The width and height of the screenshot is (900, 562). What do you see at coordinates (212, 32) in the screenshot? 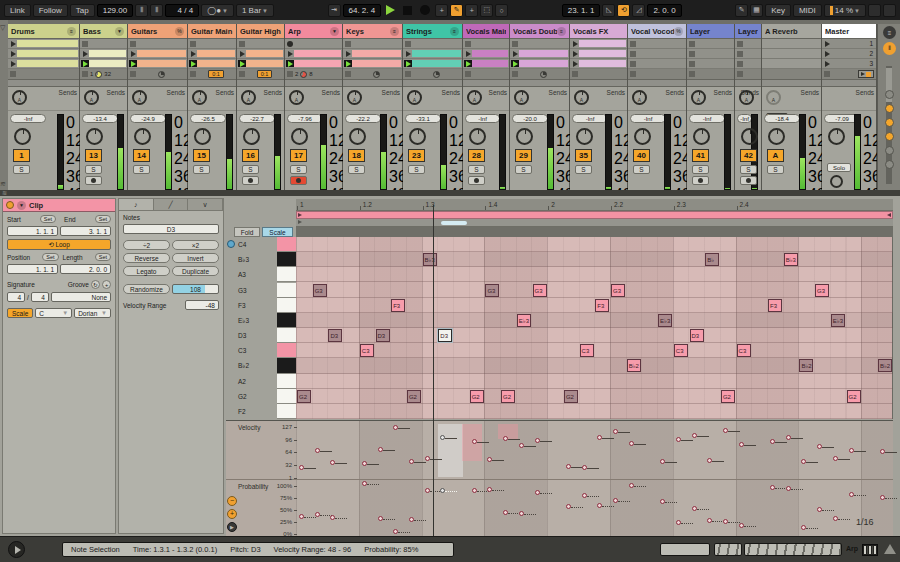
I see `track-header: Guitar Main` at bounding box center [212, 32].